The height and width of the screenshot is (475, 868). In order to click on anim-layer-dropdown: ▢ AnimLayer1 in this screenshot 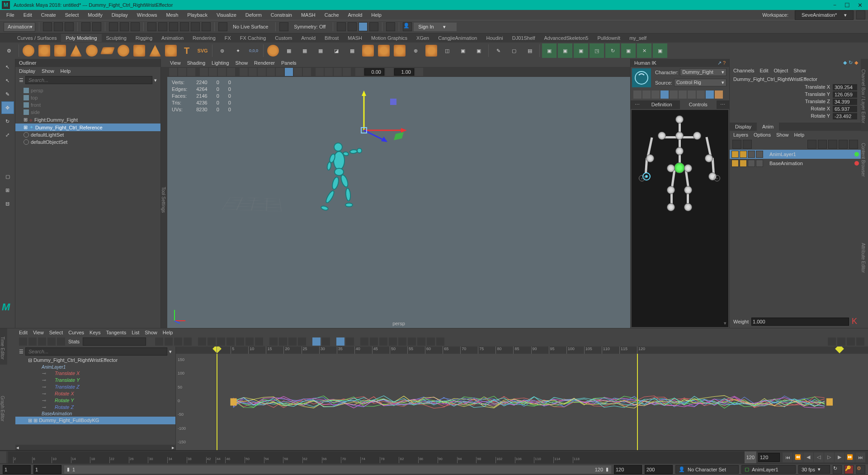, I will do `click(769, 470)`.